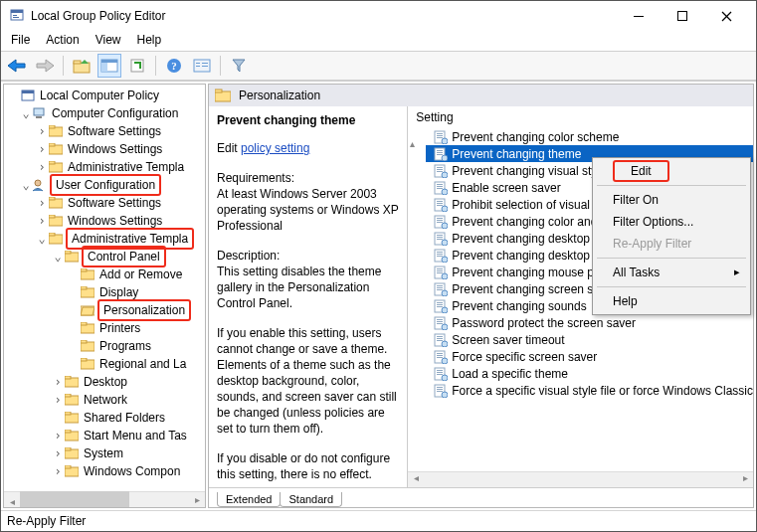 This screenshot has width=757, height=532. I want to click on tab-standard: Standard, so click(310, 499).